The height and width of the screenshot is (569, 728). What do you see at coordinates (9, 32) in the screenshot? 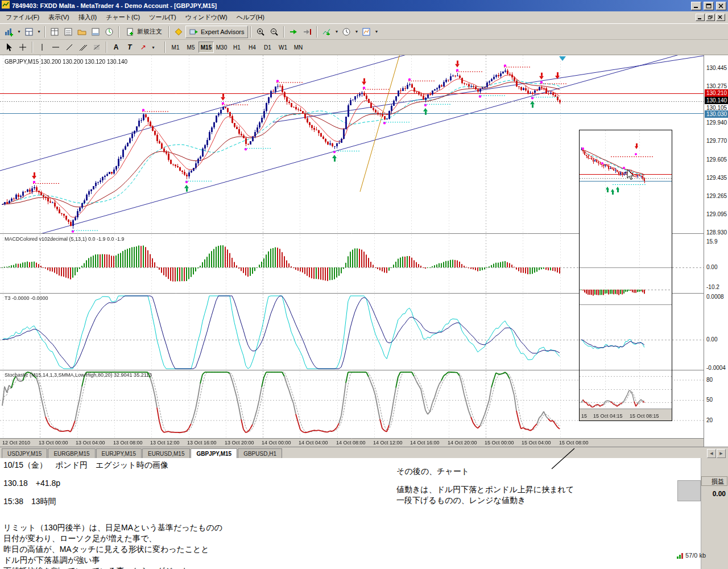
I see `new-chart-button` at bounding box center [9, 32].